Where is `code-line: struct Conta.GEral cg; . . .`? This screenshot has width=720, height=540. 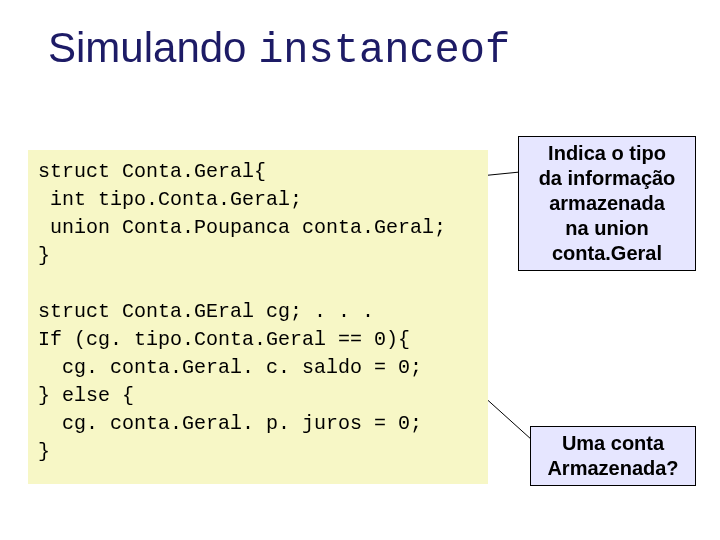 code-line: struct Conta.GEral cg; . . . is located at coordinates (206, 312).